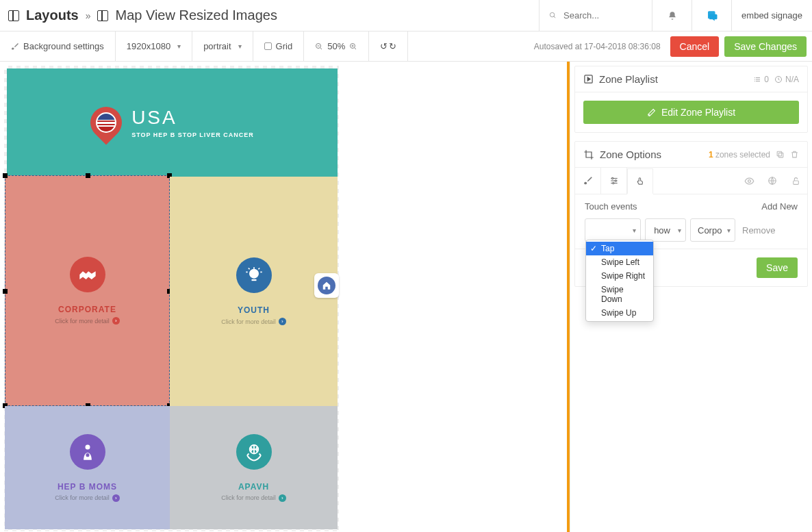 The width and height of the screenshot is (812, 532). What do you see at coordinates (692, 214) in the screenshot?
I see `zone-options-panel: Zone Options 1 zones selected Touch even…` at bounding box center [692, 214].